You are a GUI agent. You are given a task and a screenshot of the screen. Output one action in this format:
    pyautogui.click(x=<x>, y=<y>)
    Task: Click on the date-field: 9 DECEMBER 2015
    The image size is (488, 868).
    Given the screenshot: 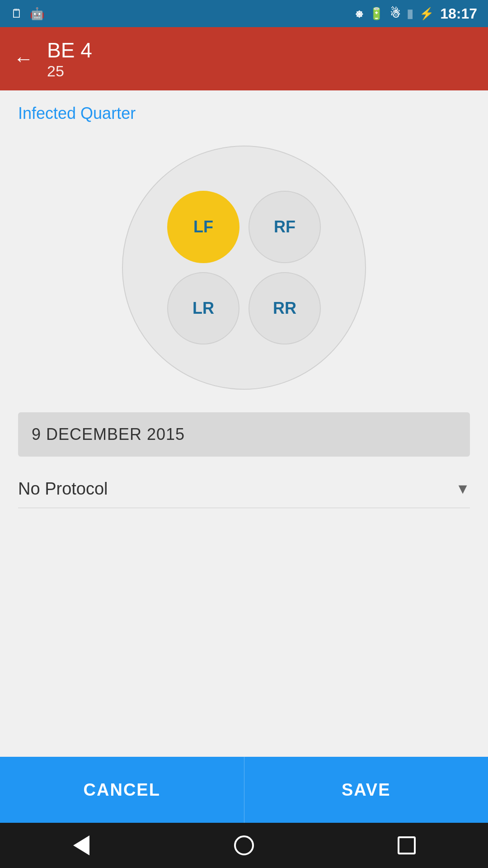 What is the action you would take?
    pyautogui.click(x=244, y=434)
    